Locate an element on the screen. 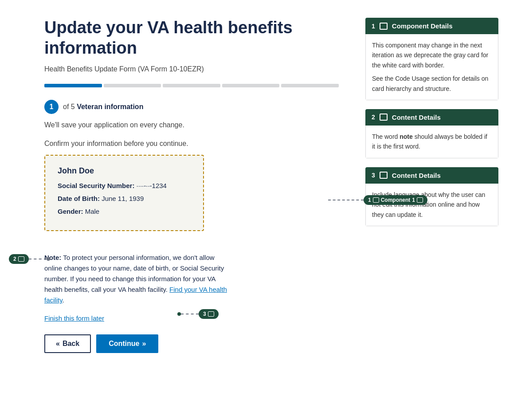 The image size is (525, 420). sidebar-card-2-title: Content Details is located at coordinates (416, 117).